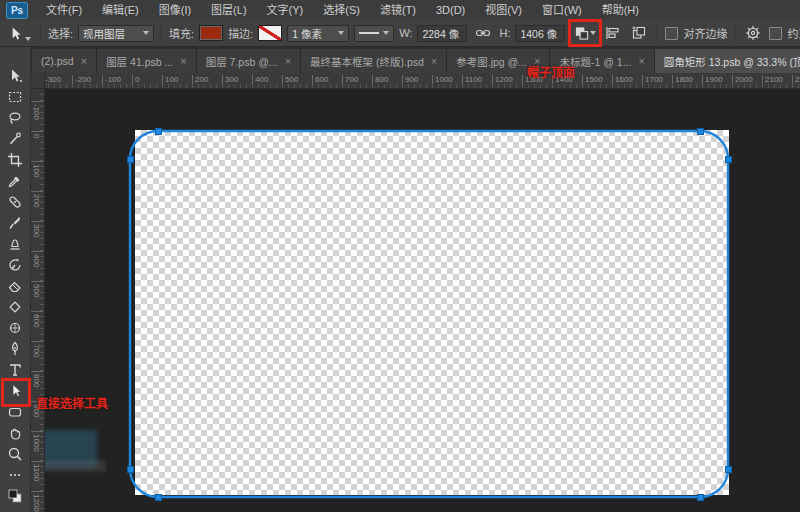 This screenshot has width=800, height=512. What do you see at coordinates (15, 328) in the screenshot?
I see `dodge-tool` at bounding box center [15, 328].